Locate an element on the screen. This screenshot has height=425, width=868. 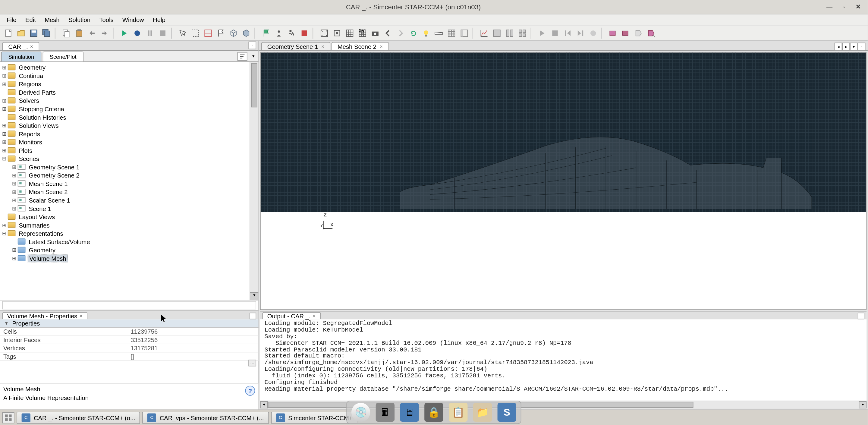
scene-nav-max-icon: ▫ is located at coordinates (862, 47).